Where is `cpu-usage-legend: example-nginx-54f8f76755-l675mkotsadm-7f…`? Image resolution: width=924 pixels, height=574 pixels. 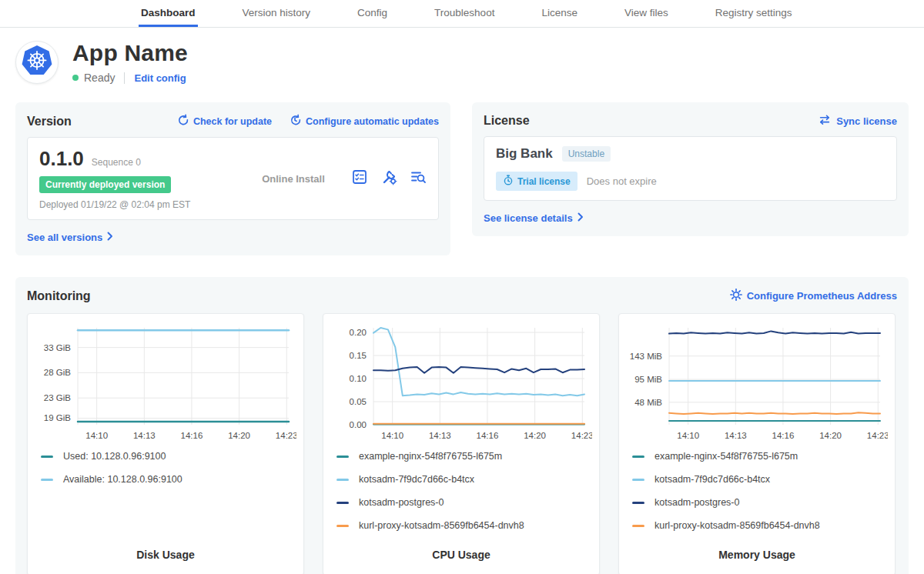
cpu-usage-legend: example-nginx-54f8f76755-l675mkotsadm-7f… is located at coordinates (461, 497).